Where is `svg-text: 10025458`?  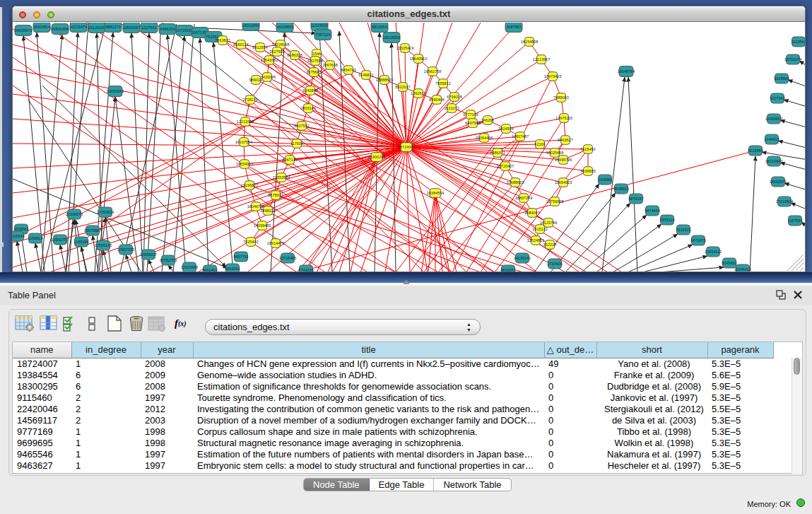 svg-text: 10025458 is located at coordinates (555, 153).